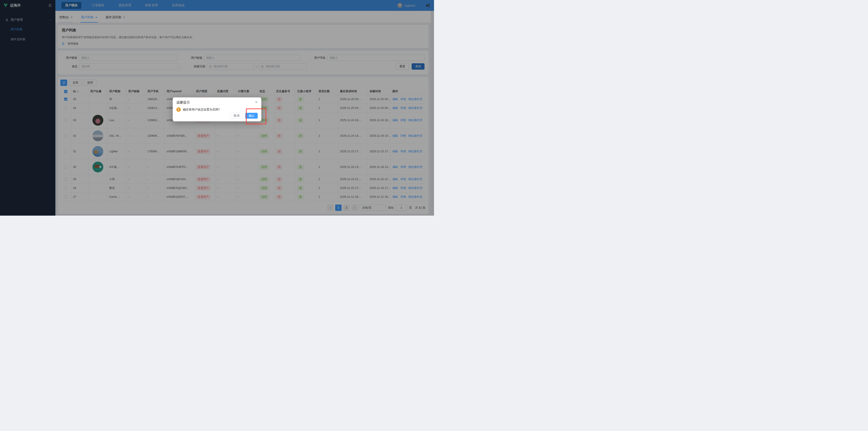 This screenshot has height=431, width=868. What do you see at coordinates (256, 117) in the screenshot?
I see `annotation-highlight-rect` at bounding box center [256, 117].